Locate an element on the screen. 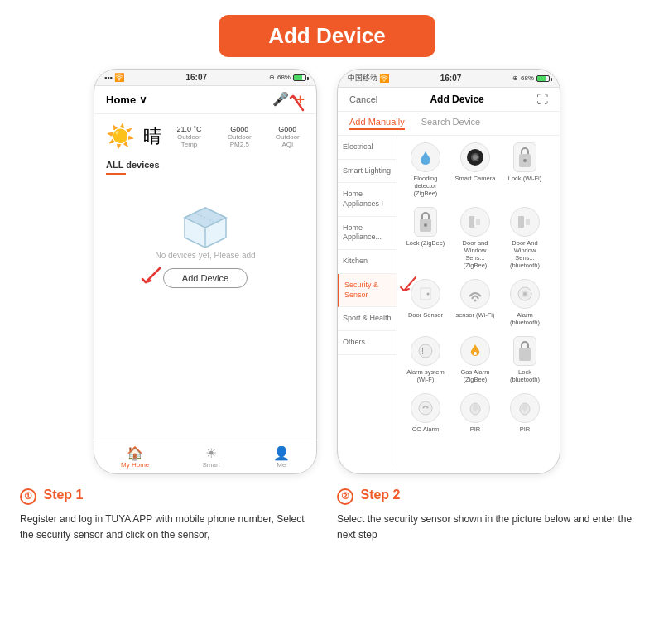 This screenshot has width=654, height=644. sidebar-smart-lighting: Smart Lighting is located at coordinates (368, 172).